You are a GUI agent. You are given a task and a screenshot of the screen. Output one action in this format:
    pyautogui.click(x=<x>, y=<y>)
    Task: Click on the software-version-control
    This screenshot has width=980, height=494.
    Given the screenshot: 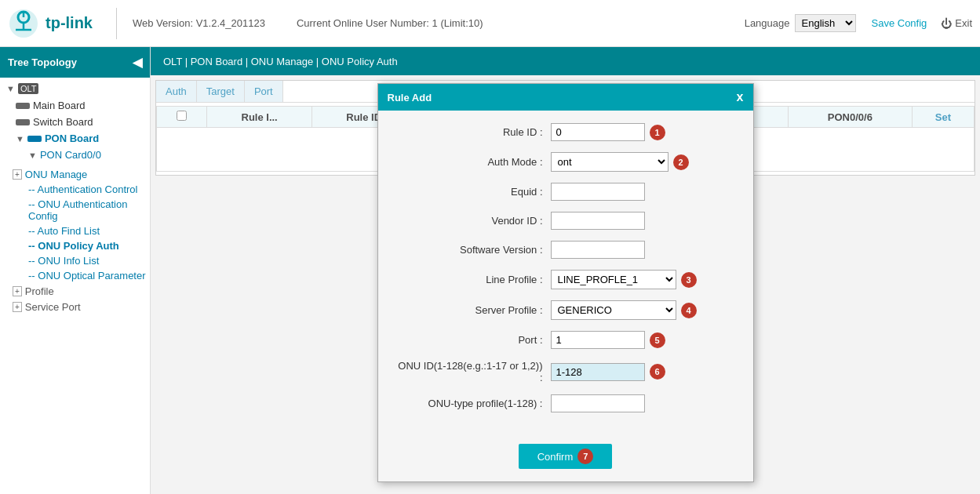 What is the action you would take?
    pyautogui.click(x=644, y=249)
    